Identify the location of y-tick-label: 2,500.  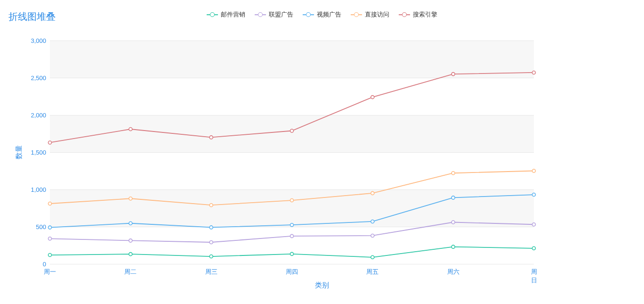
(32, 78).